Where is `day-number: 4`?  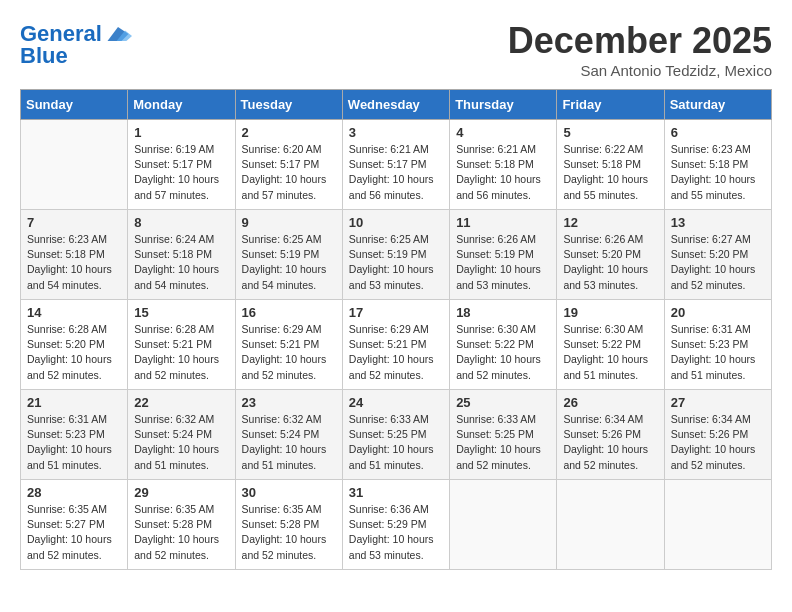
day-number: 4 is located at coordinates (504, 132).